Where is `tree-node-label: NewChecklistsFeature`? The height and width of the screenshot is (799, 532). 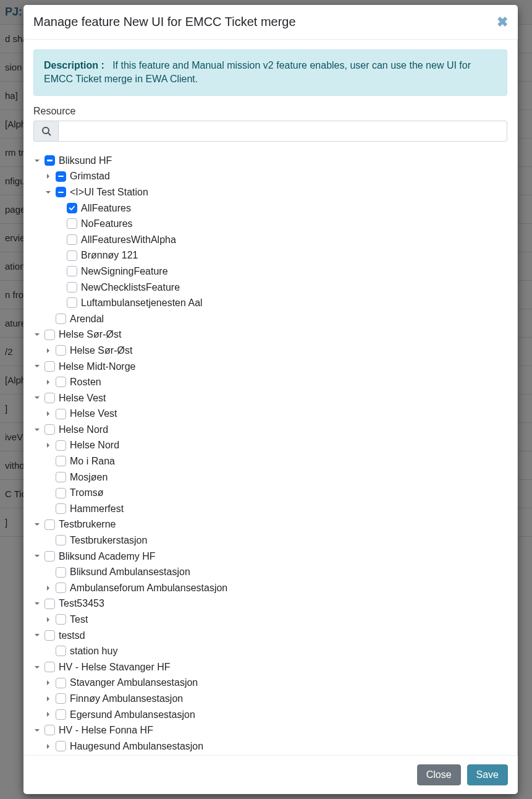 tree-node-label: NewChecklistsFeature is located at coordinates (130, 288).